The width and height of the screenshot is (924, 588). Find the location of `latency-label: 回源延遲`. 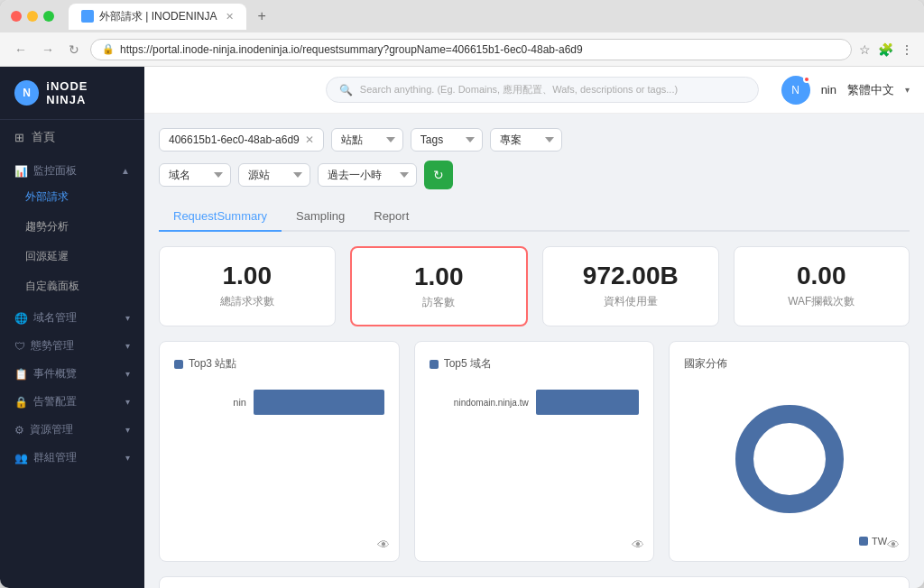

latency-label: 回源延遲 is located at coordinates (47, 256).